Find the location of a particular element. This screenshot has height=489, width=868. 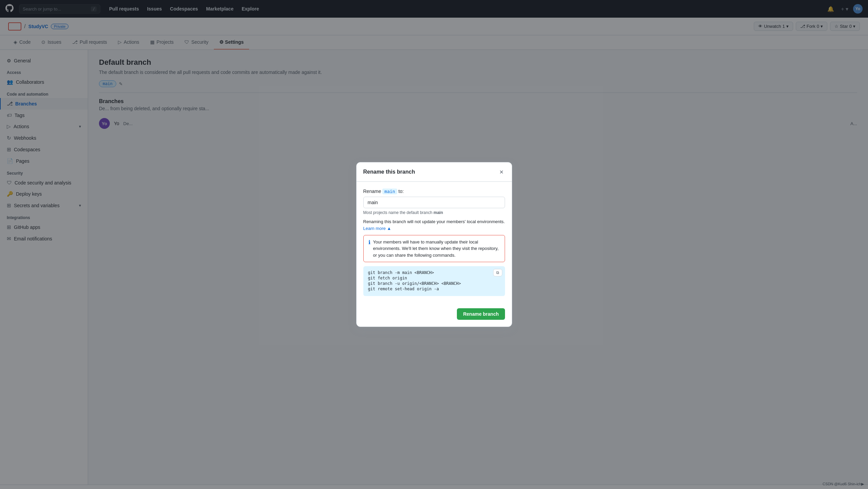

modal-title: Rename this branch is located at coordinates (389, 172).